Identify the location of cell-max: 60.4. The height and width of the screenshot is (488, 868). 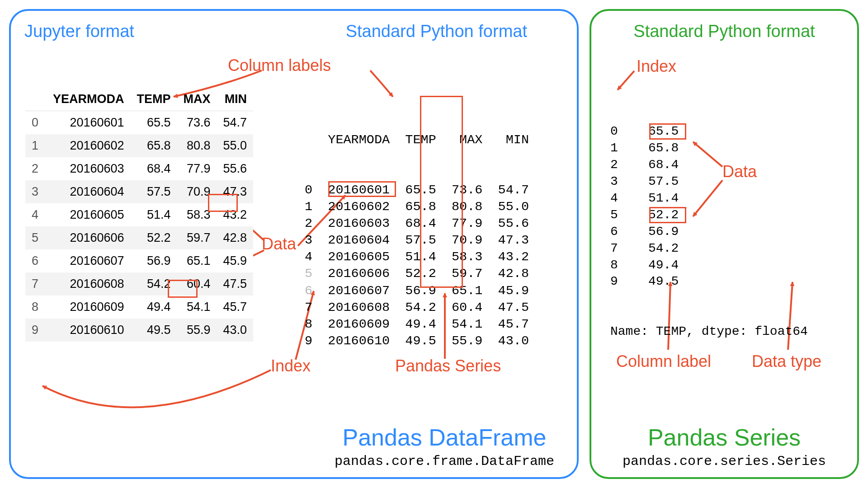
(197, 284).